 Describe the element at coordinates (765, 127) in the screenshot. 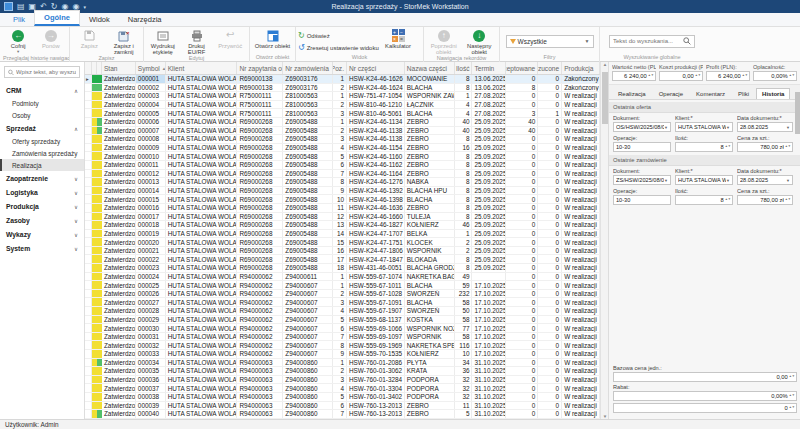

I see `oferta-data-field: 28.08.2025▼` at that location.